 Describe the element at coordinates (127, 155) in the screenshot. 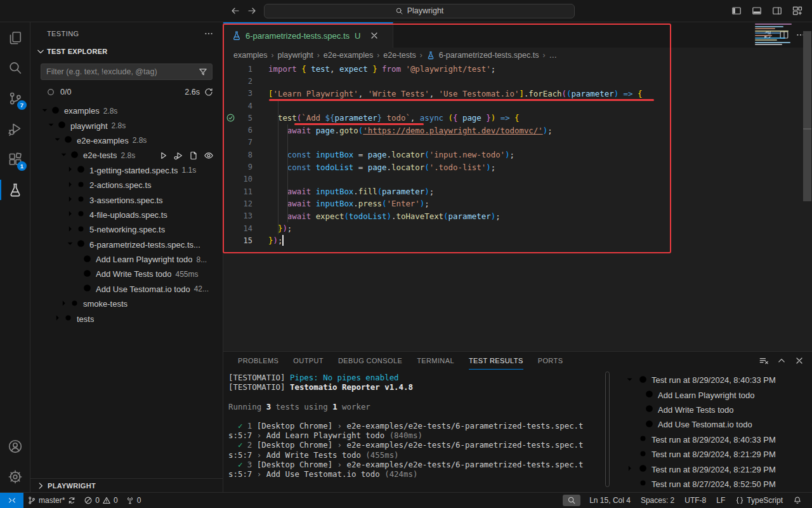

I see `test-tree-item: e2e-tests2.8s` at that location.